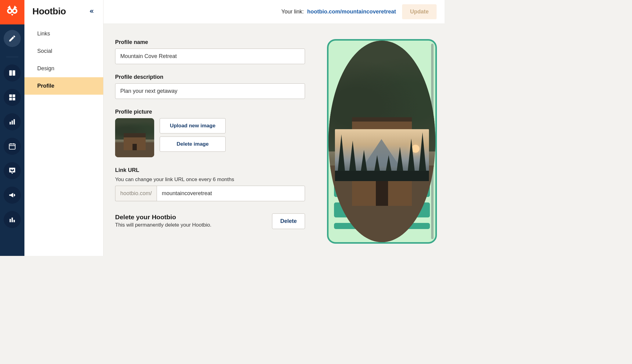 This screenshot has width=632, height=364. Describe the element at coordinates (210, 112) in the screenshot. I see `profile-pic-label: Profile picture` at that location.